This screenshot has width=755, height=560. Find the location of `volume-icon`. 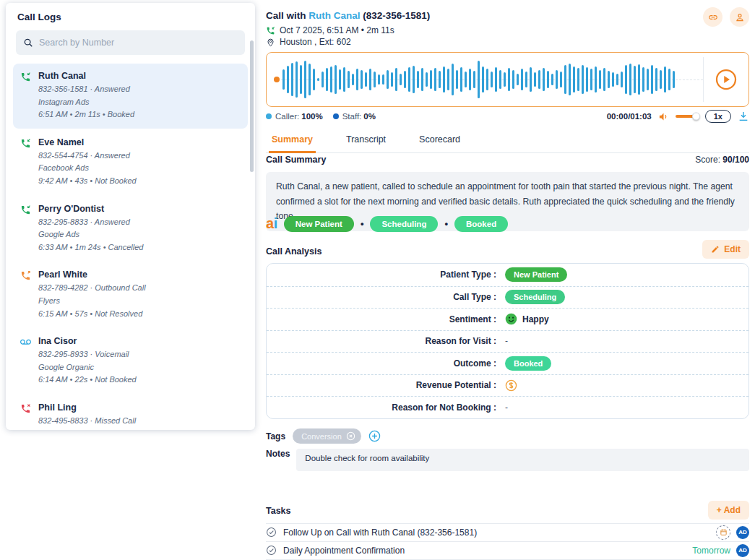

volume-icon is located at coordinates (663, 117).